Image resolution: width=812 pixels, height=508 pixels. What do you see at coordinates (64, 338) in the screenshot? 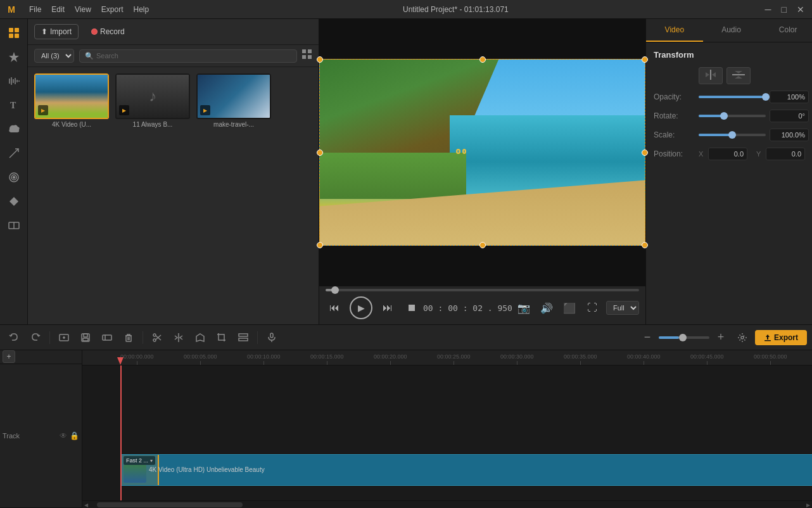
I see `add-clip-button` at bounding box center [64, 338].